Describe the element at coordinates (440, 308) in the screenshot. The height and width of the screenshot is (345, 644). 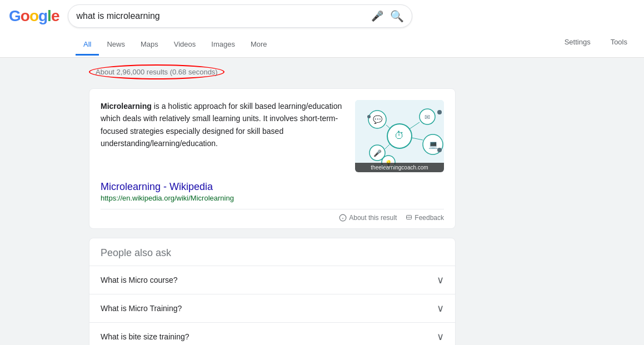
I see `chevron-down-icon-1: ∨` at that location.